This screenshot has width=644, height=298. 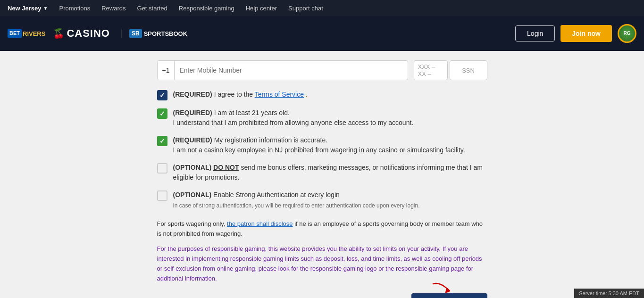 I want to click on region-selector: New Jersey ▼, so click(x=27, y=8).